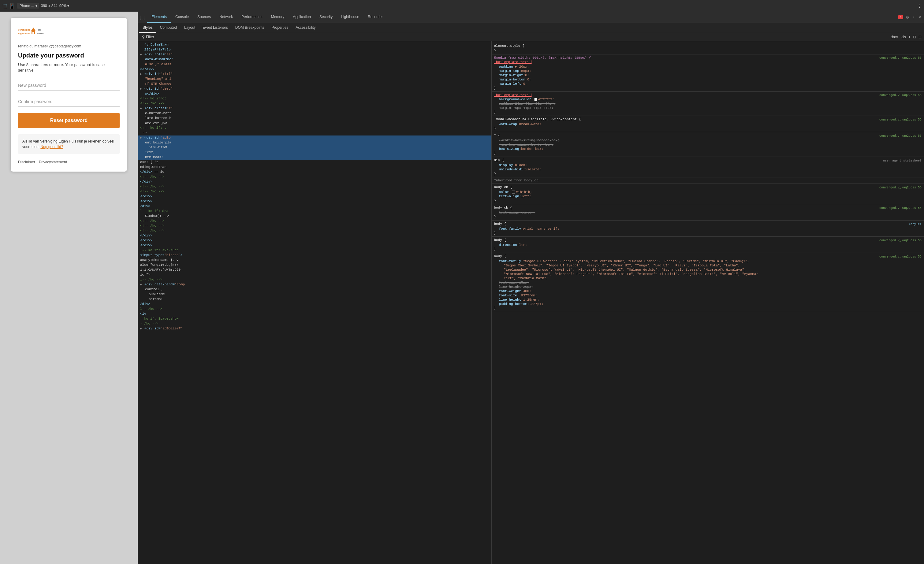 This screenshot has height=564, width=924. What do you see at coordinates (314, 153) in the screenshot?
I see `html-line: Text,` at bounding box center [314, 153].